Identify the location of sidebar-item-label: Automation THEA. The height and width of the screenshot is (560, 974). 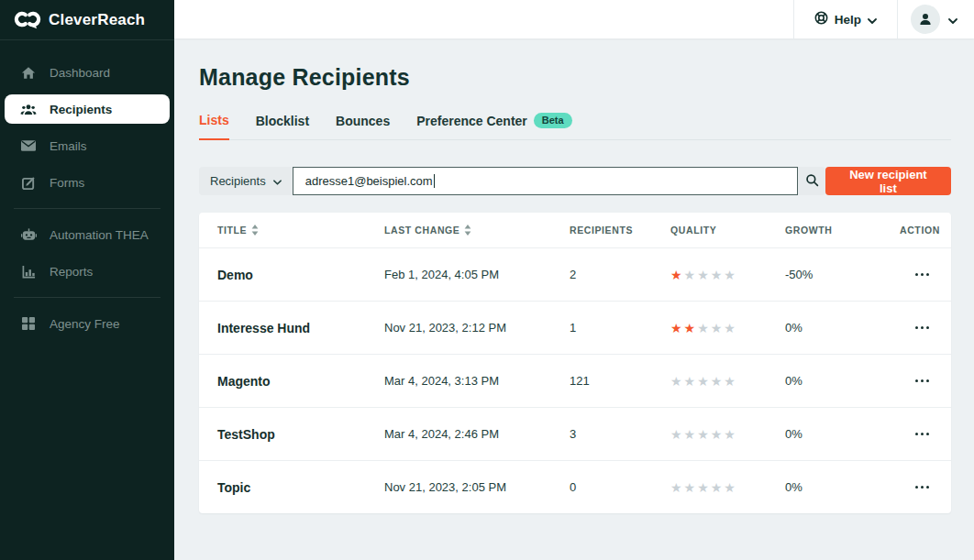
(99, 235).